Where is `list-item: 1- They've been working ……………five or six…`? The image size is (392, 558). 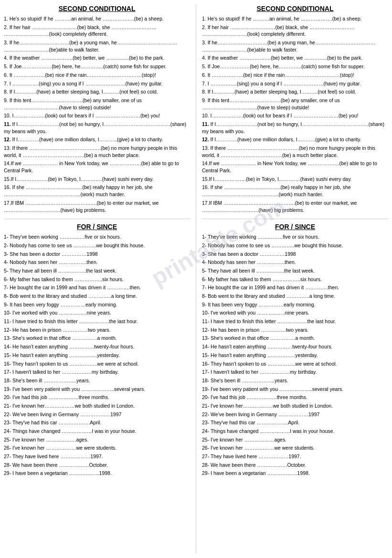
list-item: 1- They've been working ……………five or six… is located at coordinates (295, 237).